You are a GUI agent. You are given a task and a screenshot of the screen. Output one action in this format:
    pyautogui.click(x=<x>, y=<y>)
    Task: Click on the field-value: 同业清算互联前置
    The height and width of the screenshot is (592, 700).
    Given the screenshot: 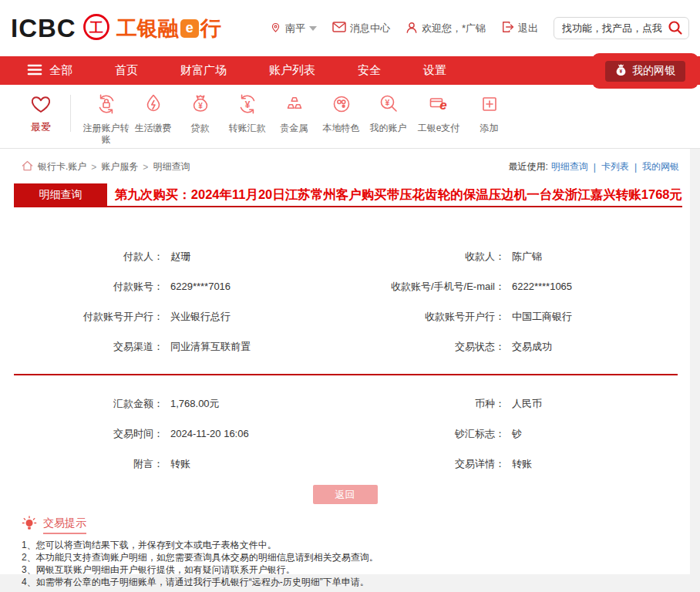 What is the action you would take?
    pyautogui.click(x=210, y=347)
    